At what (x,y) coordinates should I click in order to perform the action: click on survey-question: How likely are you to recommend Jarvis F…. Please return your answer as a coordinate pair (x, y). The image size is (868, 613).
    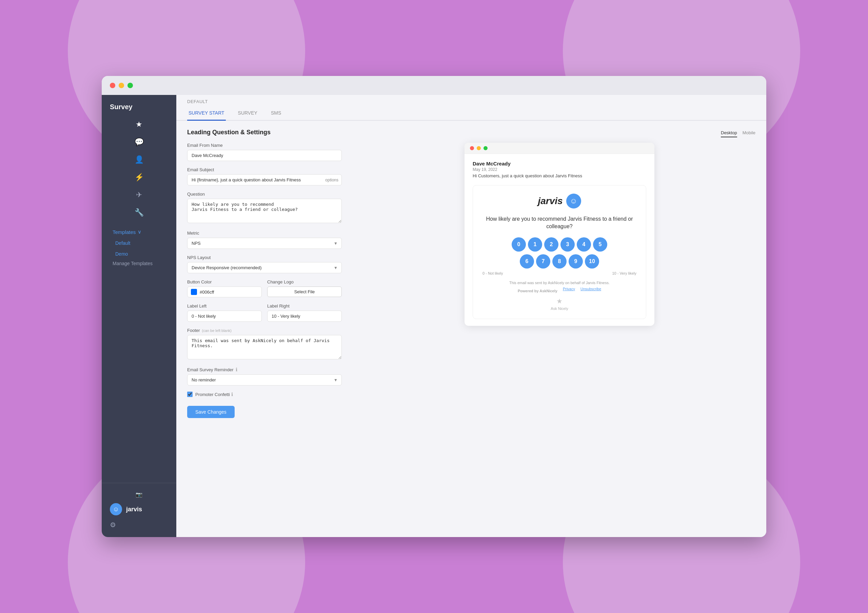
    Looking at the image, I should click on (560, 223).